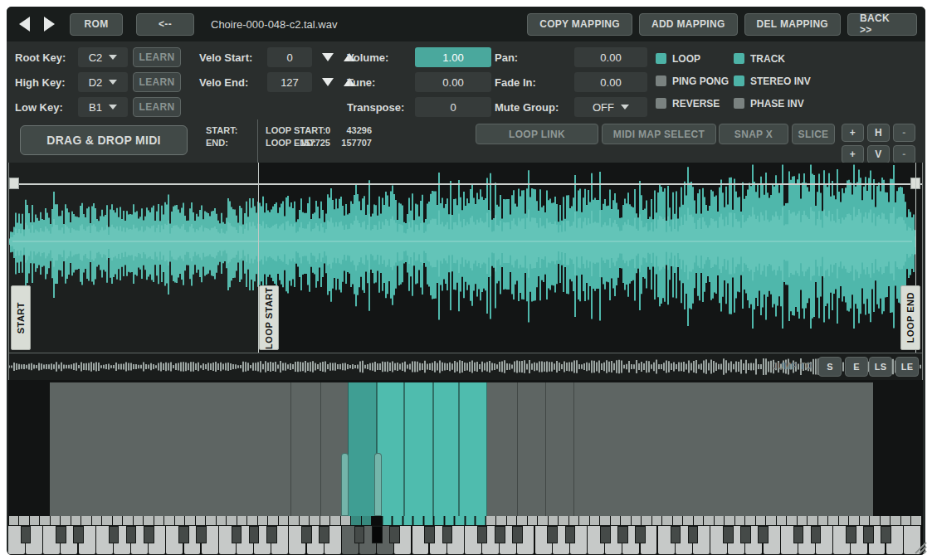 This screenshot has width=932, height=560. I want to click on high-key-learn-button: LEARN, so click(157, 82).